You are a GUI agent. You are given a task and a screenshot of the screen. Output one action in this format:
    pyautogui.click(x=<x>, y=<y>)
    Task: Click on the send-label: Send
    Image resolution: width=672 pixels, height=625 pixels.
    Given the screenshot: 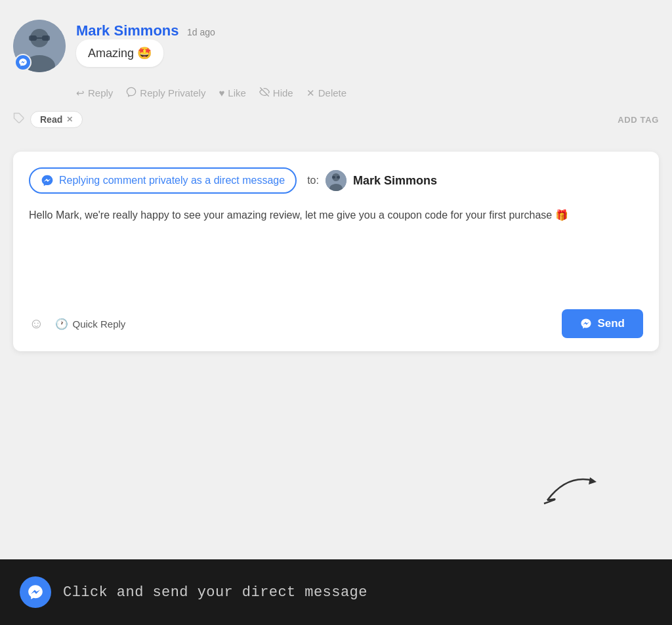 What is the action you would take?
    pyautogui.click(x=611, y=324)
    